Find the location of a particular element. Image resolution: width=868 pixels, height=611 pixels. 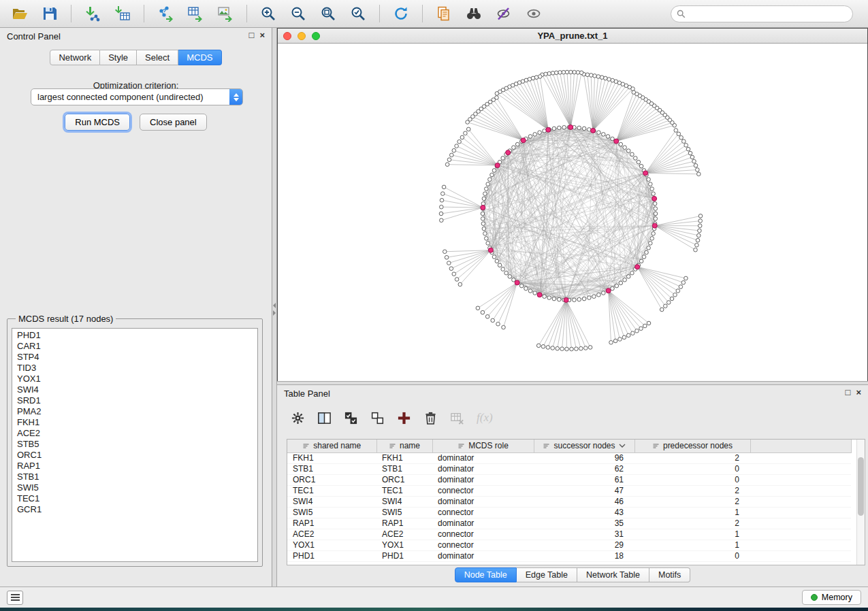

float-panel-button: □ is located at coordinates (252, 35).